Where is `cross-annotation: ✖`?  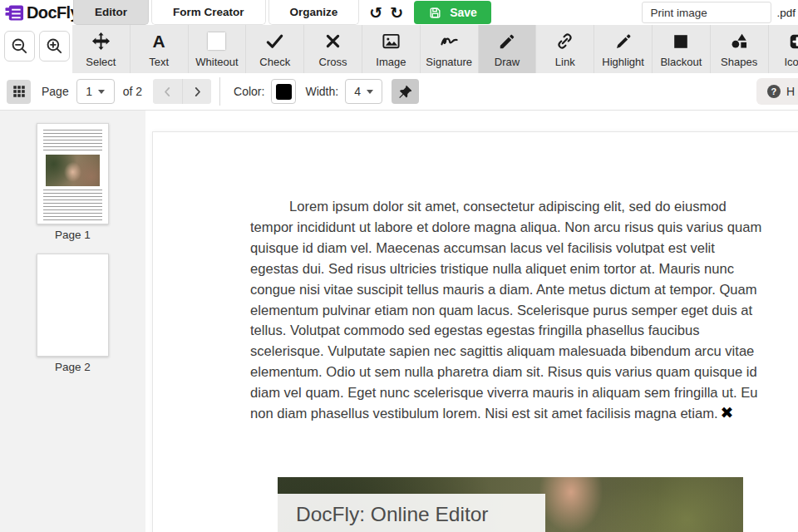
cross-annotation: ✖ is located at coordinates (727, 412).